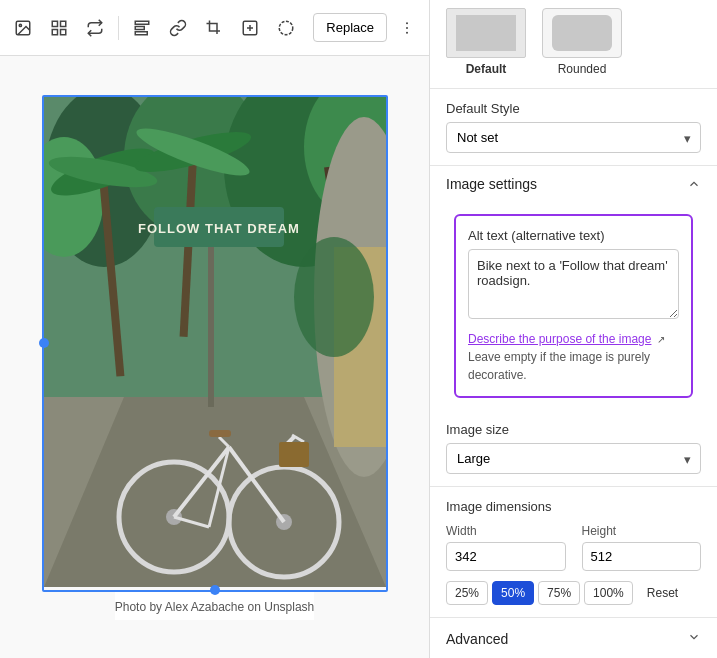 The height and width of the screenshot is (658, 717). Describe the element at coordinates (642, 531) in the screenshot. I see `height-label: Height` at that location.